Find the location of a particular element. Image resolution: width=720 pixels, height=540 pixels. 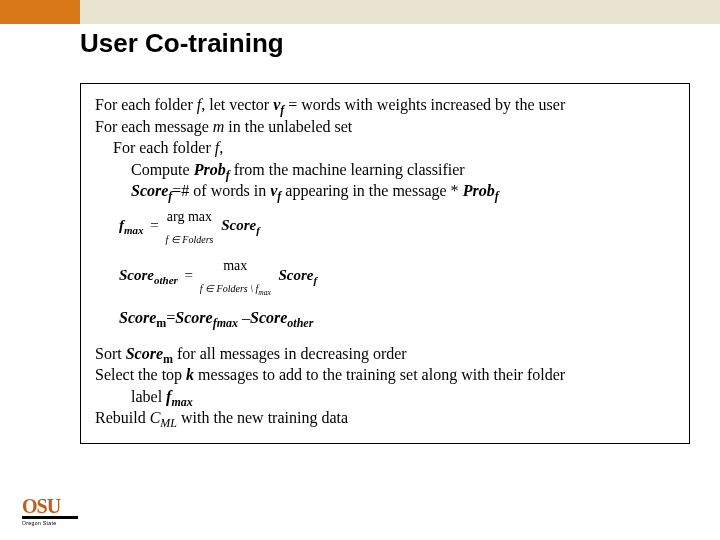

algo-line-2: For each message m in the unlabeled set is located at coordinates (385, 127).